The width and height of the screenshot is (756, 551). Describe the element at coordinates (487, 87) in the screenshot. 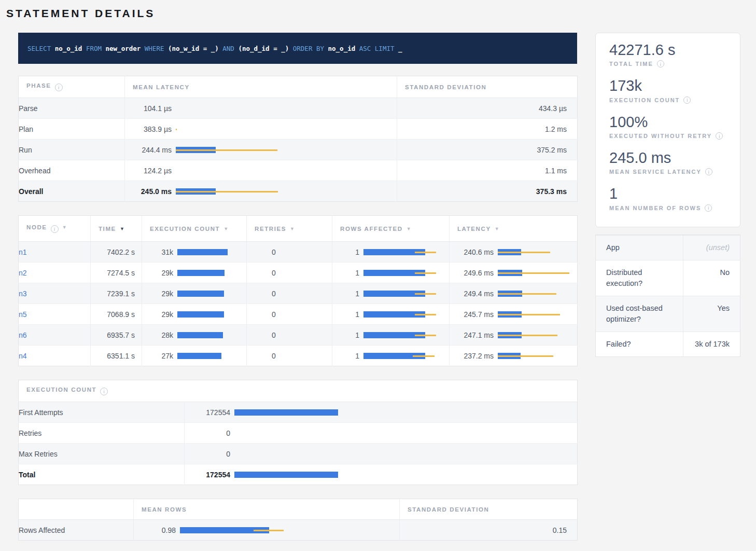

I see `column-header-standard-deviation: STANDARD DEVIATION` at that location.